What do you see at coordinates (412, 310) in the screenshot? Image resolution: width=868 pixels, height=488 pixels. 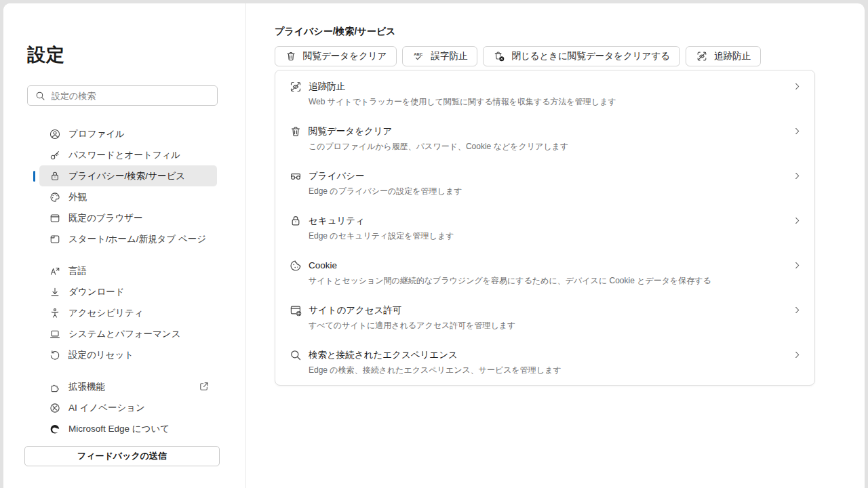 I see `row-title: サイトのアクセス許可` at bounding box center [412, 310].